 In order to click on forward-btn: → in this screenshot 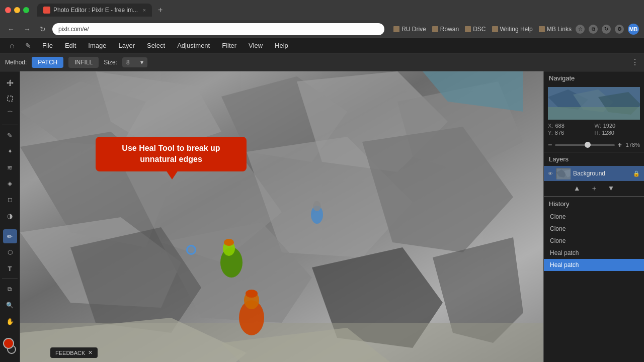, I will do `click(27, 29)`.